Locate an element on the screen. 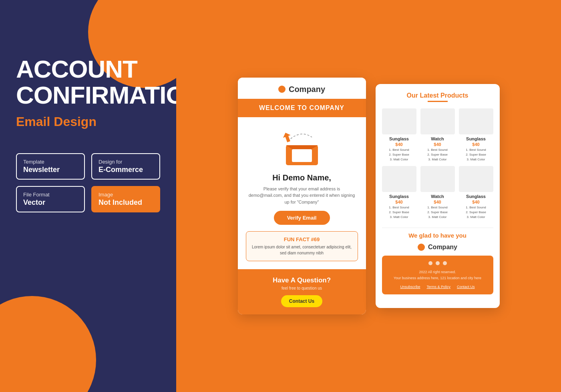 The image size is (561, 392). terms-policy-link: Terms & Policy is located at coordinates (438, 287).